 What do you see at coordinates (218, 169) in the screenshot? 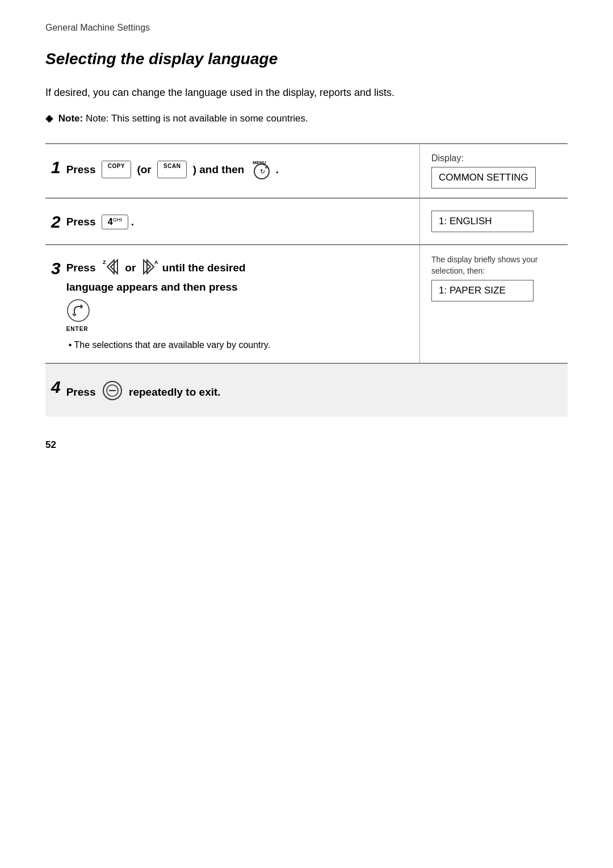
I see `step-1-and-then: ) and then` at bounding box center [218, 169].